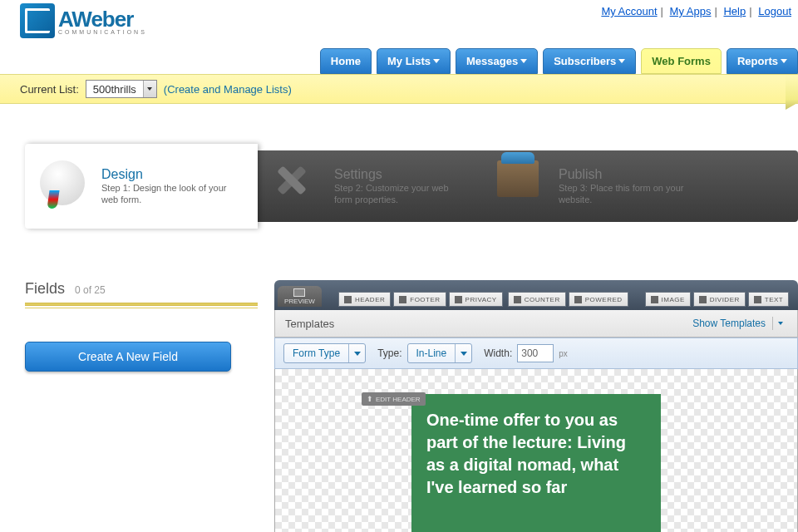 Image resolution: width=798 pixels, height=532 pixels. Describe the element at coordinates (497, 62) in the screenshot. I see `nav-messages: Messages` at that location.